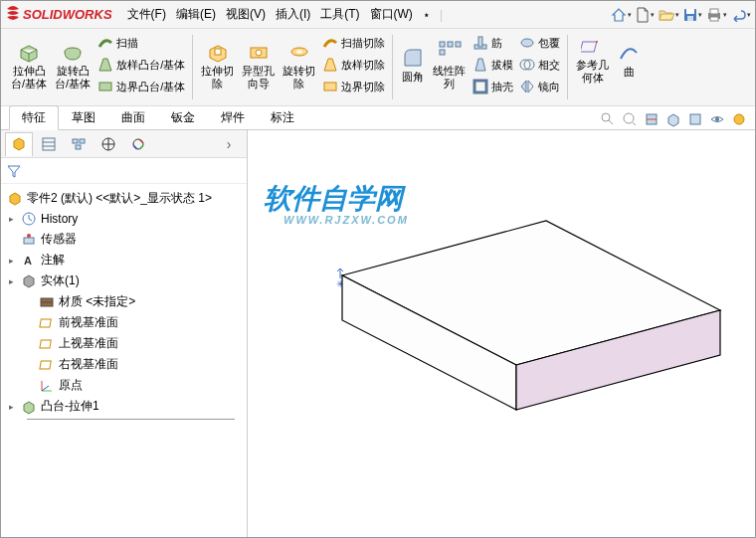  What do you see at coordinates (123, 199) in the screenshot?
I see `tree-root: 零件2 (默认) <<默认>_显示状态 1>` at bounding box center [123, 199].